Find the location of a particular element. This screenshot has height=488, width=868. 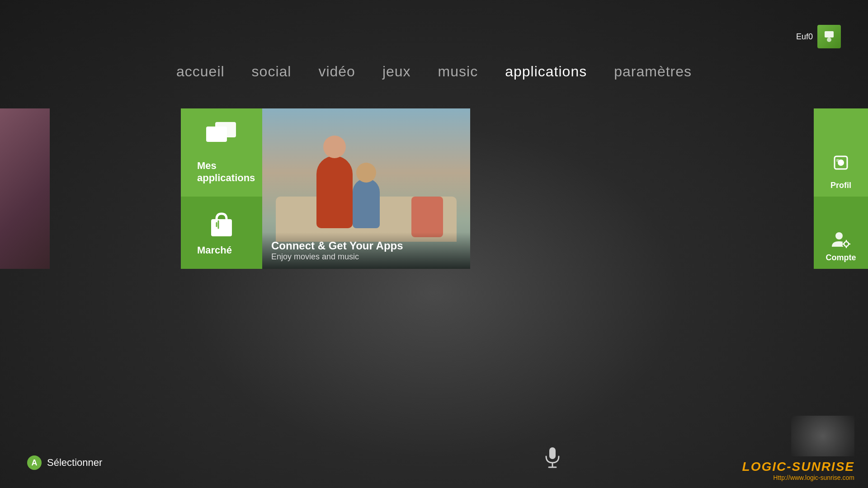

right-tiles: Profil Compte is located at coordinates (841, 189).